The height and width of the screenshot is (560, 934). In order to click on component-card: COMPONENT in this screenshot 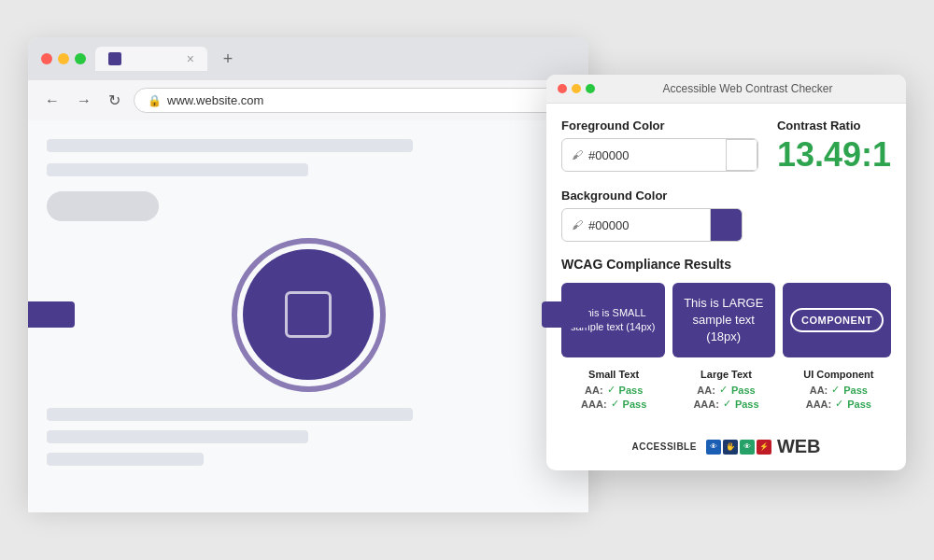, I will do `click(837, 320)`.